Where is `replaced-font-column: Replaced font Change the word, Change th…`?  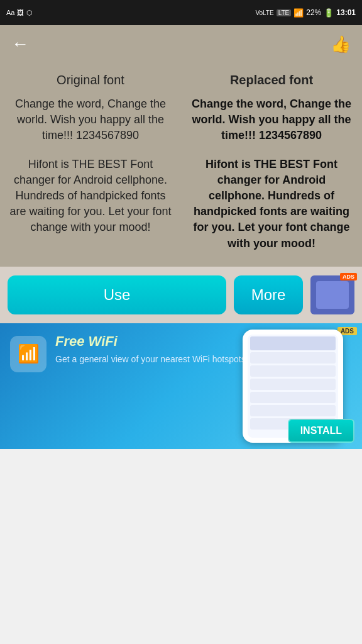 replaced-font-column: Replaced font Change the word, Change th… is located at coordinates (272, 162).